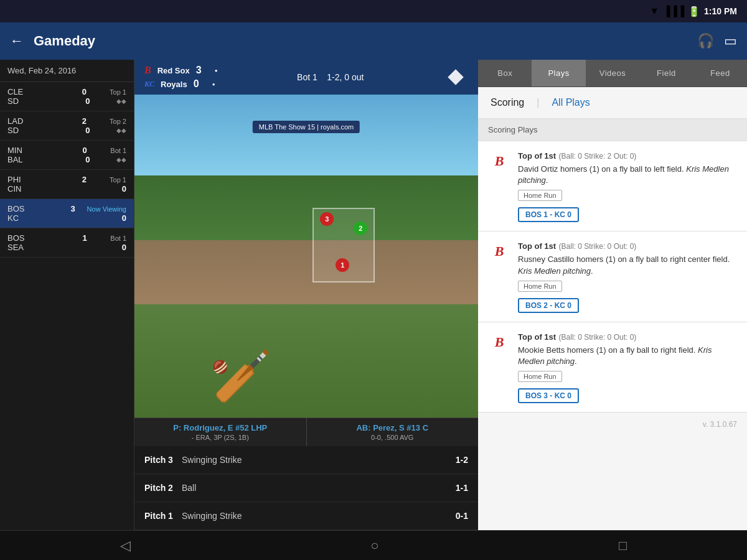 The height and width of the screenshot is (560, 747). I want to click on all-plays-toggle-btn: All Plays, so click(570, 103).